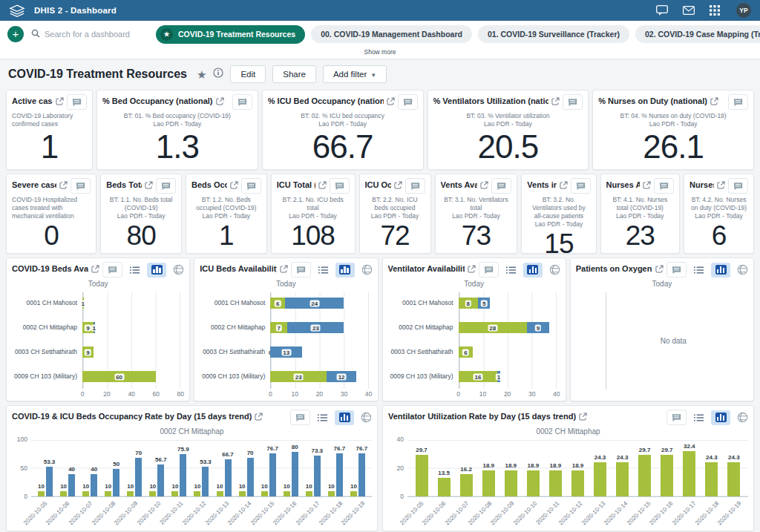 This screenshot has height=532, width=760. Describe the element at coordinates (502, 513) in the screenshot. I see `x-axis-label: 2020-10-09` at that location.